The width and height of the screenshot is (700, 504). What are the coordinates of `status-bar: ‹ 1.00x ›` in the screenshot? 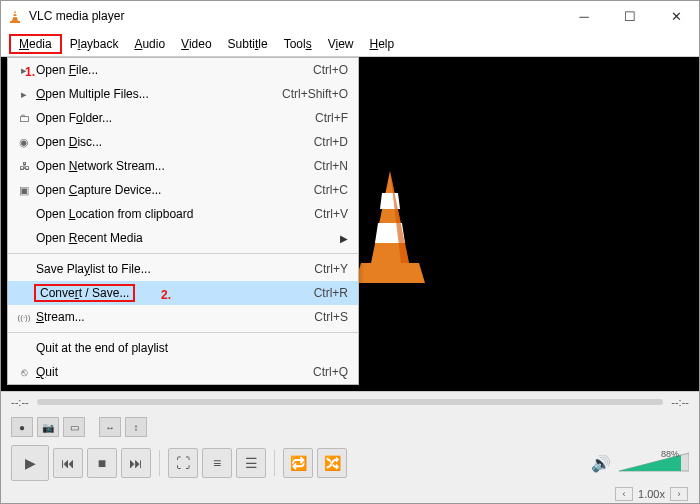 It's located at (350, 494).